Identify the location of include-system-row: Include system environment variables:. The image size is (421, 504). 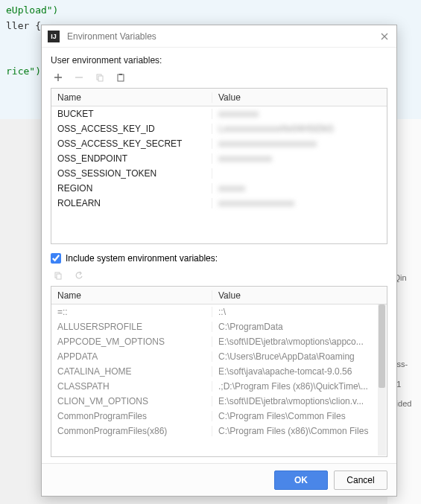
(219, 258).